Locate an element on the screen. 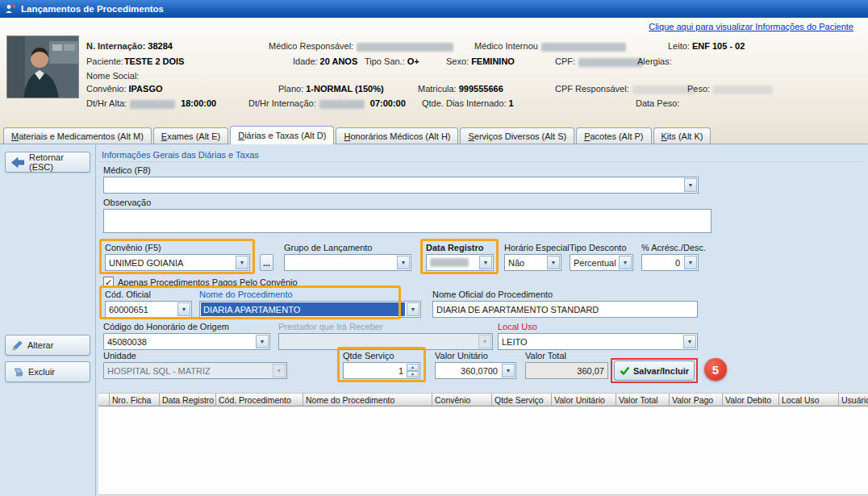 This screenshot has height=496, width=868. dthr-alta-redacted is located at coordinates (152, 105).